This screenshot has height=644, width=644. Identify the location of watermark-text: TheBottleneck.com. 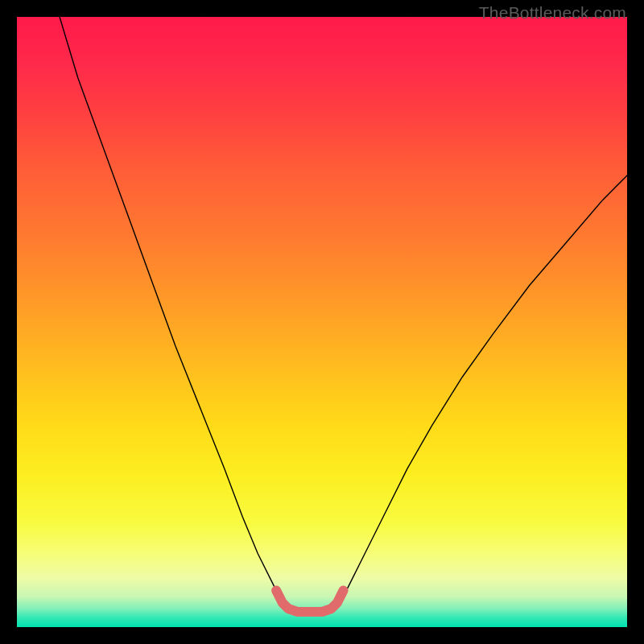
(552, 13).